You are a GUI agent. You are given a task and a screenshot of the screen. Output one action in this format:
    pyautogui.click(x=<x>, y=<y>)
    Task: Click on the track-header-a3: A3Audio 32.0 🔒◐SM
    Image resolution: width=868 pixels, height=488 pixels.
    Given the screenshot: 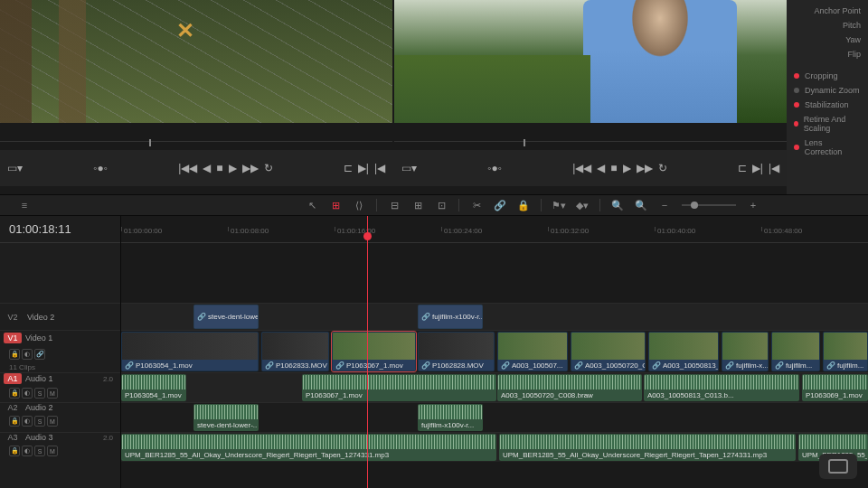 What is the action you would take?
    pyautogui.click(x=60, y=446)
    